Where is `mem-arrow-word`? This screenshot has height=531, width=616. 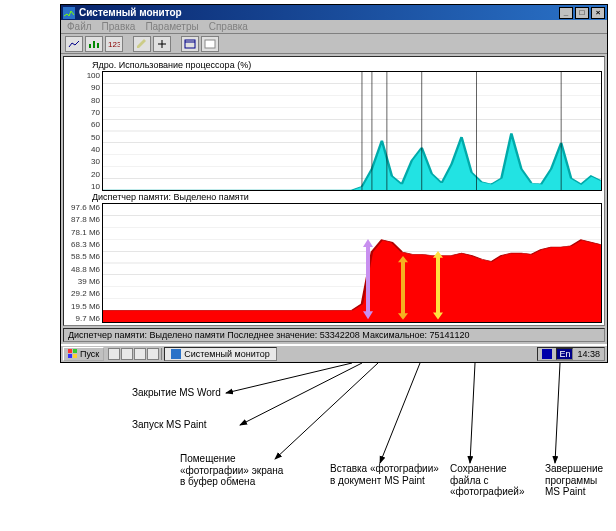
mem-arrow-word is located at coordinates (368, 279).